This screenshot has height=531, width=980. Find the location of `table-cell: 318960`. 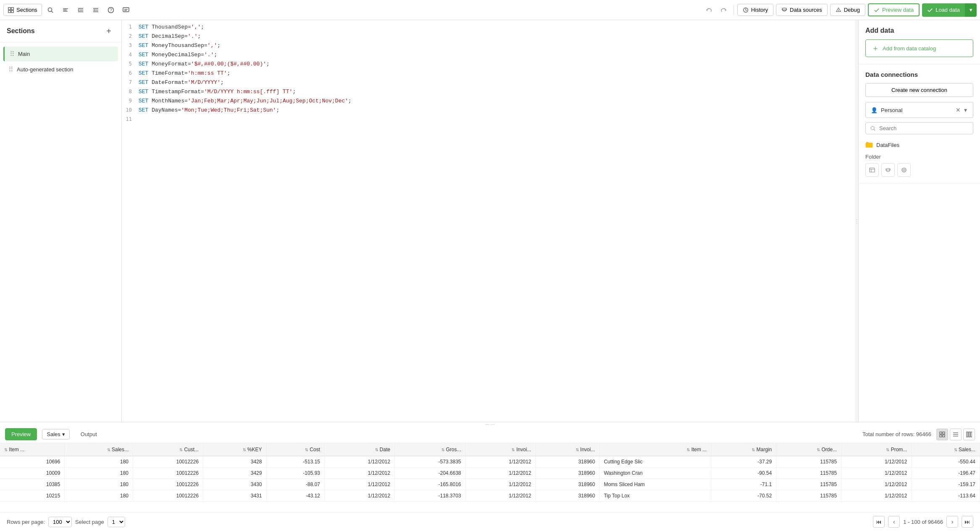

table-cell: 318960 is located at coordinates (568, 484).